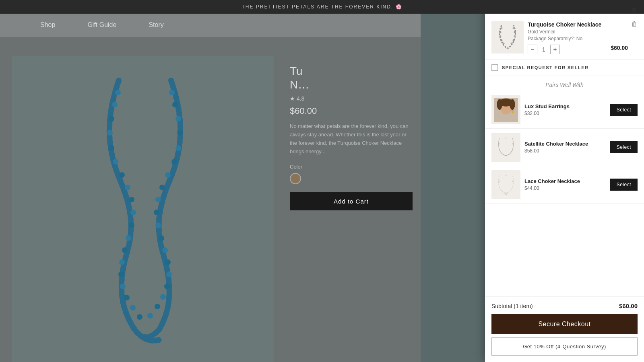 This screenshot has height=362, width=644. I want to click on cart-item-image, so click(508, 37).